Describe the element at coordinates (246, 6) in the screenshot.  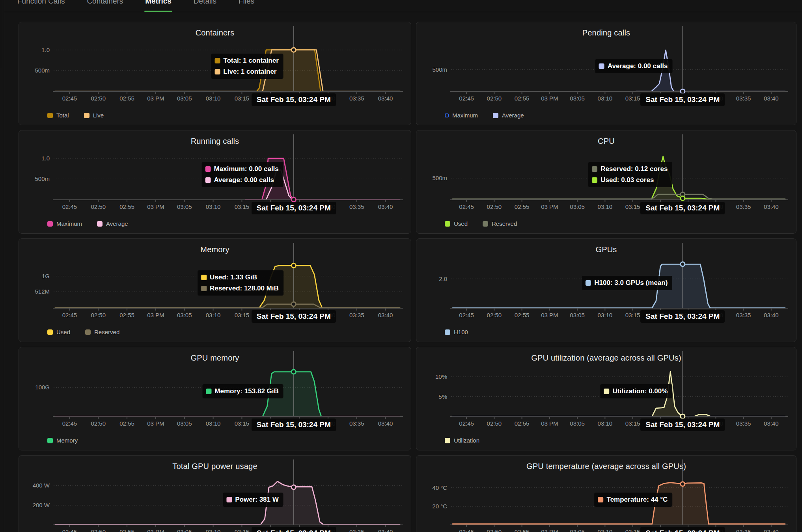
I see `tab-files: Files` at that location.